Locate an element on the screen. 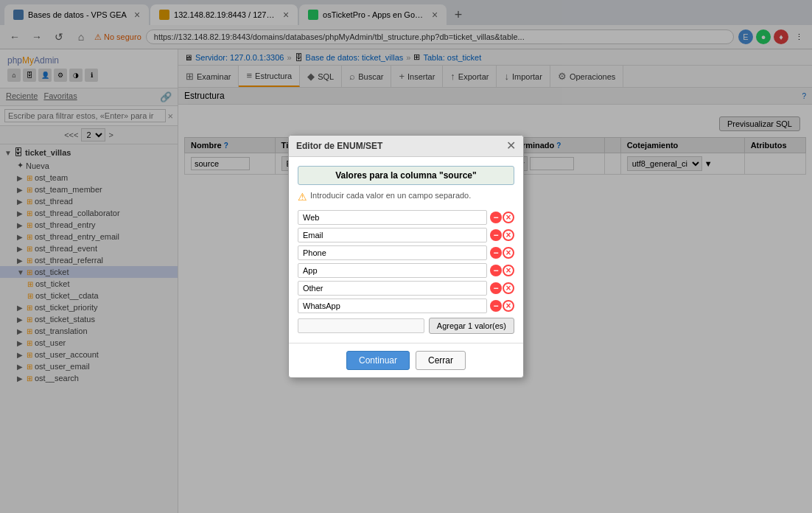 The image size is (812, 513). modal-info-text: Introducir cada valor en un campo separa… is located at coordinates (391, 195).